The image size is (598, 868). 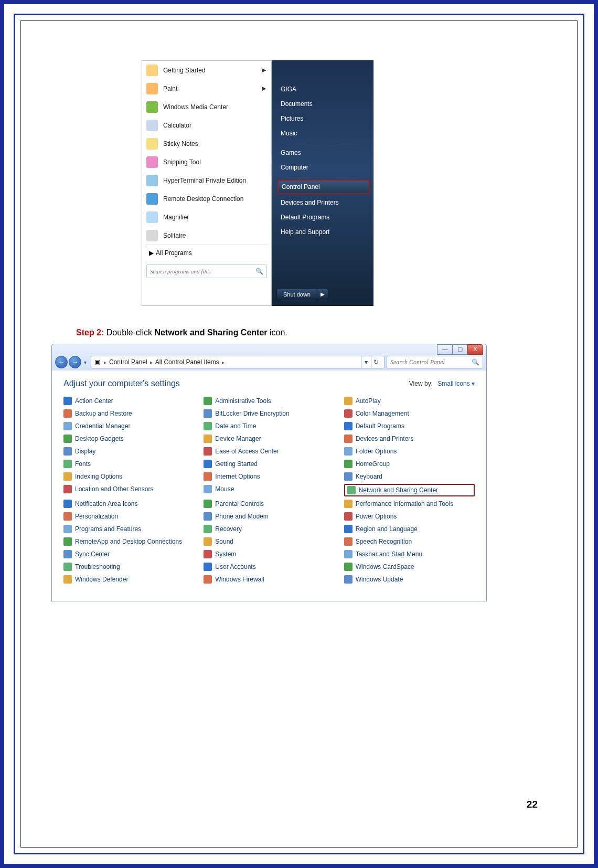 I want to click on shutdown-options-button: ▶, so click(x=323, y=294).